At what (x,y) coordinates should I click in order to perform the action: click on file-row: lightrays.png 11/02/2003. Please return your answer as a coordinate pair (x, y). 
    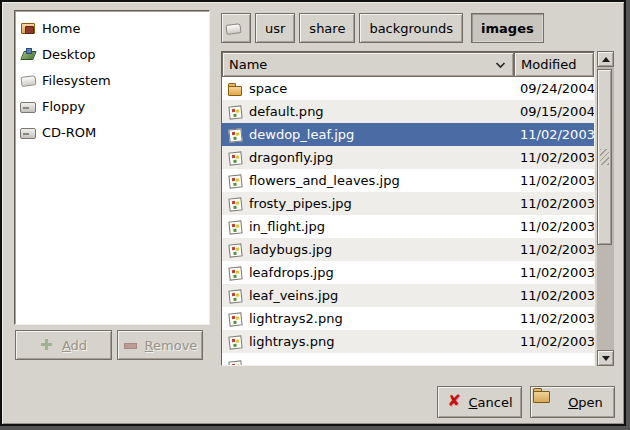
    Looking at the image, I should click on (408, 342).